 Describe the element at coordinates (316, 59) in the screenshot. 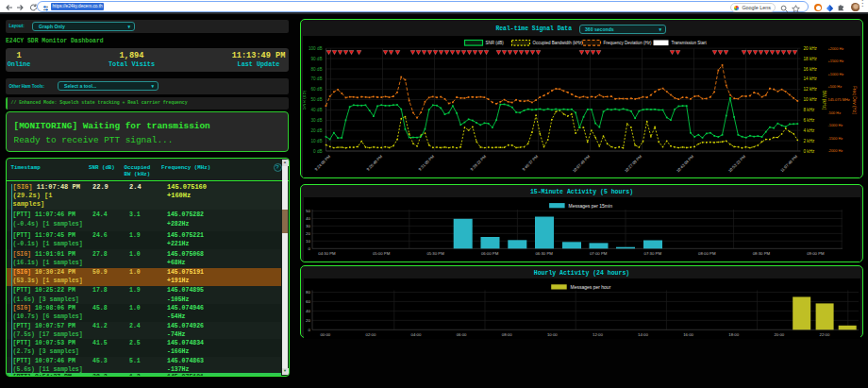

I see `svg-text: 90 dB` at that location.